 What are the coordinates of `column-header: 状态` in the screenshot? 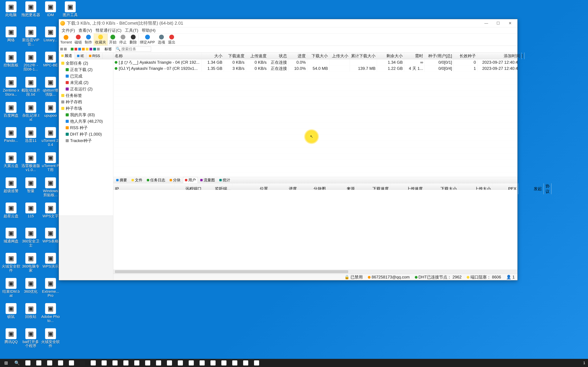 It's located at (278, 56).